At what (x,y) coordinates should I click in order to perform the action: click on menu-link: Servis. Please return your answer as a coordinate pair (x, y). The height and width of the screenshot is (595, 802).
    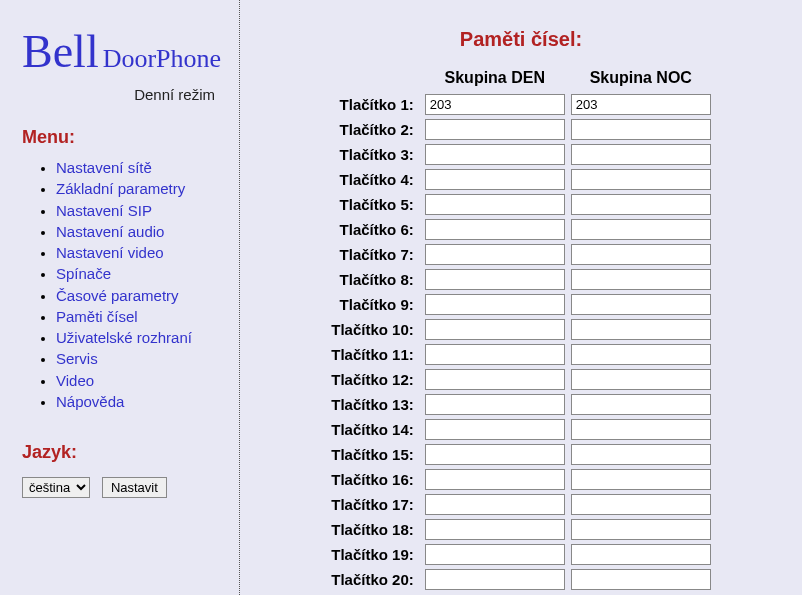
    Looking at the image, I should click on (77, 358).